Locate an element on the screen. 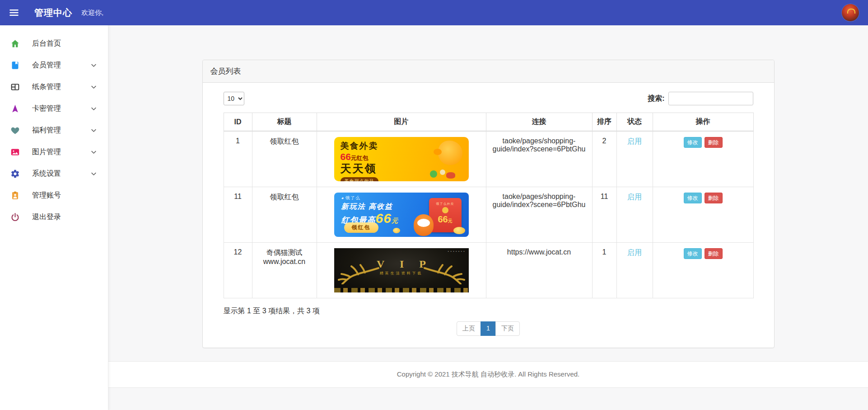 This screenshot has height=410, width=868. settings-gear-icon is located at coordinates (15, 174).